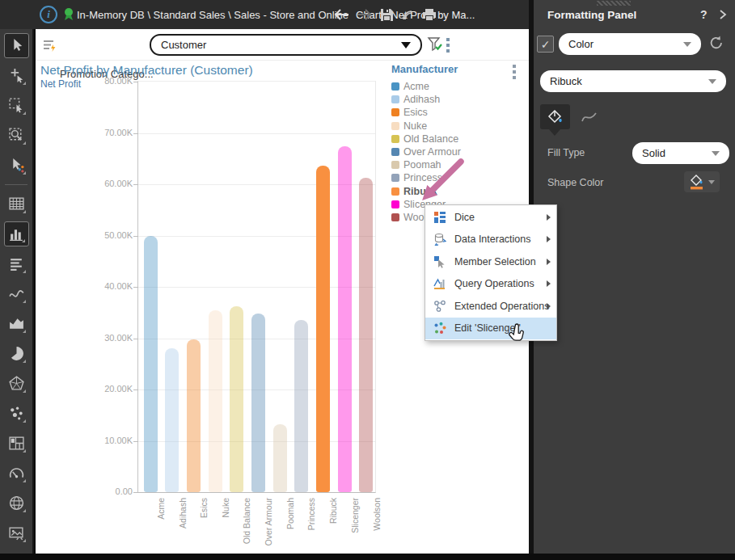  What do you see at coordinates (703, 15) in the screenshot?
I see `help-icon: ?` at bounding box center [703, 15].